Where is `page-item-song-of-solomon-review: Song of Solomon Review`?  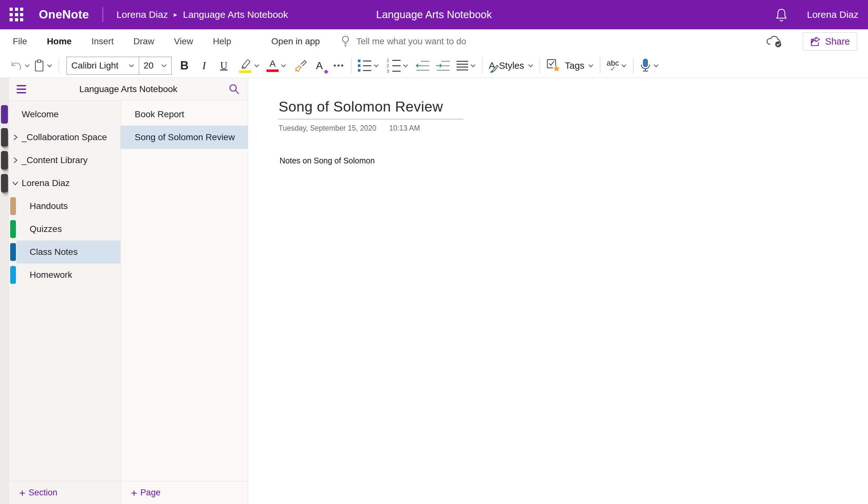 page-item-song-of-solomon-review: Song of Solomon Review is located at coordinates (184, 137).